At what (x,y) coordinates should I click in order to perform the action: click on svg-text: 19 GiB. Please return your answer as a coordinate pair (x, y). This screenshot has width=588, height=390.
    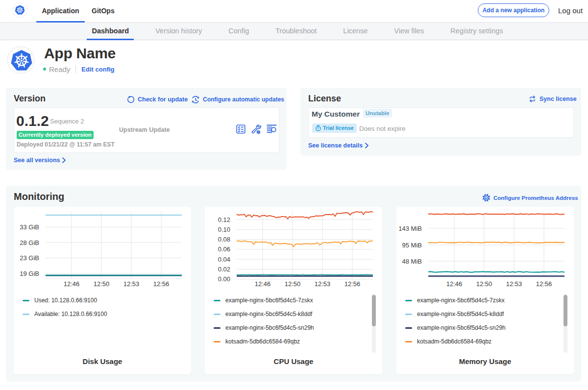
    Looking at the image, I should click on (29, 273).